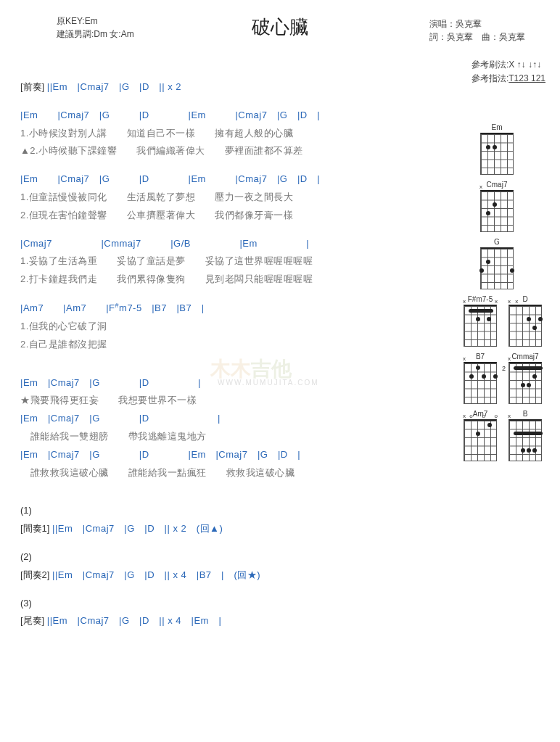  I want to click on outro-chords: ||Em |Cmaj7 |G |D || x 4 |Em |, so click(134, 621).